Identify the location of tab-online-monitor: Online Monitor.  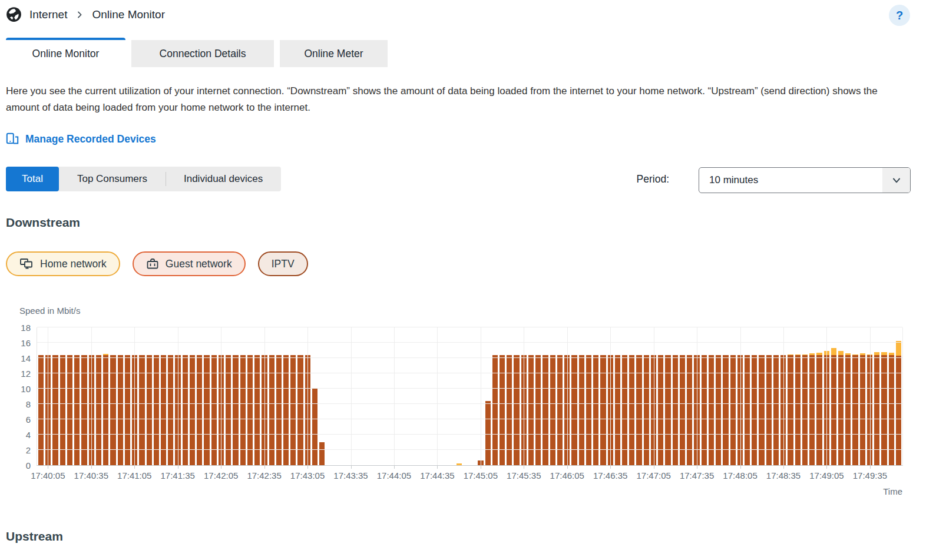
(66, 52).